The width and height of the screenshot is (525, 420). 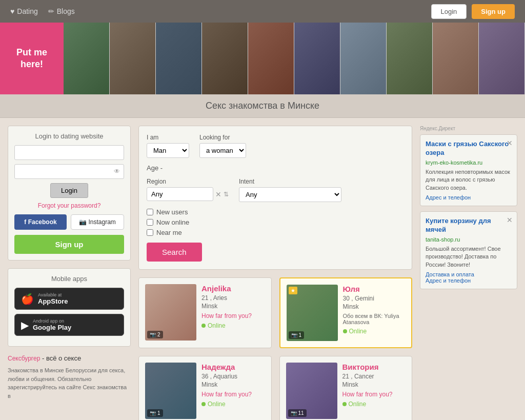 I want to click on profile-thumb-0: 📷 2, so click(x=171, y=312).